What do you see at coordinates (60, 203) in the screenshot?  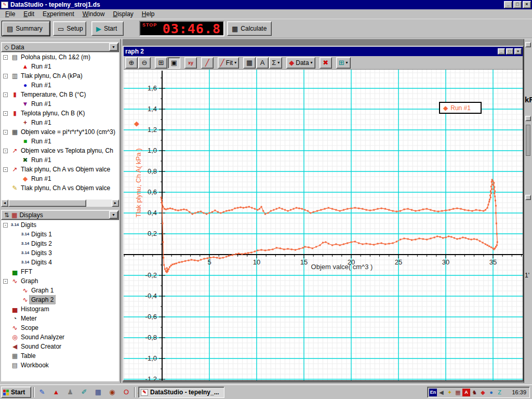 I see `scroll-track` at bounding box center [60, 203].